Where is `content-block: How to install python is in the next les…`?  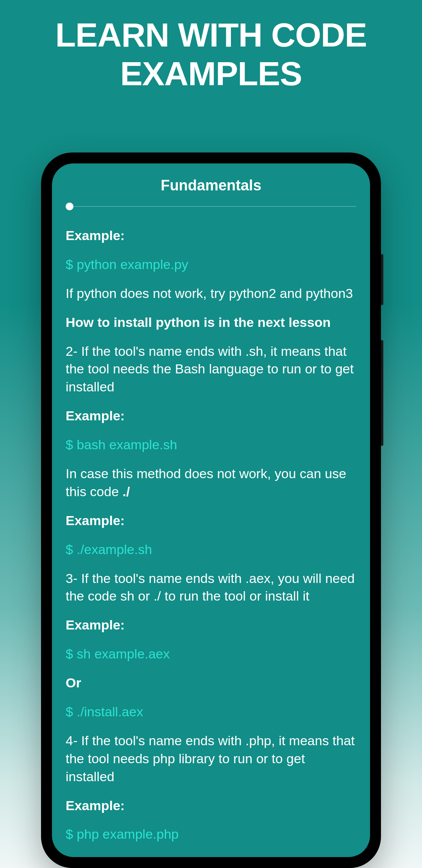 content-block: How to install python is in the next les… is located at coordinates (211, 323).